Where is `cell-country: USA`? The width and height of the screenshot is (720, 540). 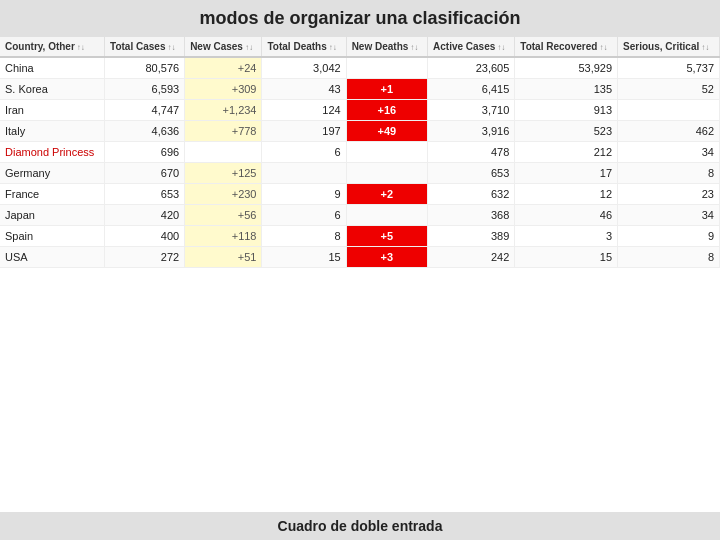 cell-country: USA is located at coordinates (52, 258).